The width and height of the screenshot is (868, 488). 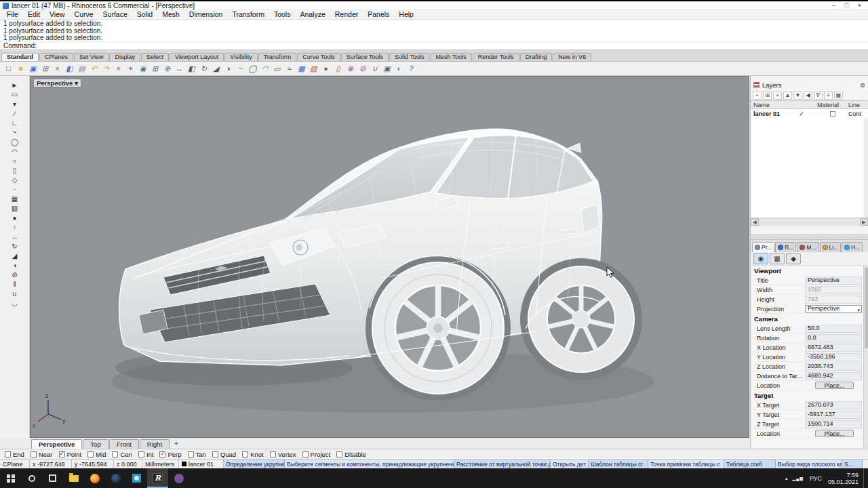 I want to click on menu-item: Help, so click(x=406, y=15).